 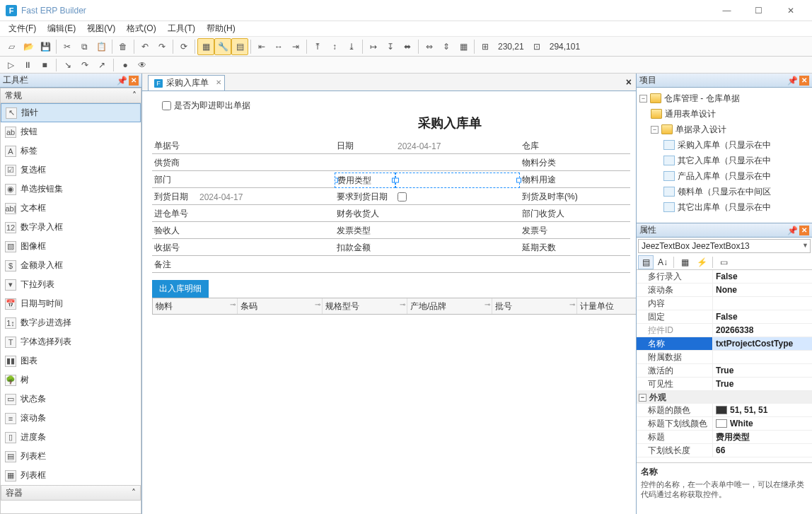 What do you see at coordinates (724, 437) in the screenshot?
I see `property-row: 标题费用类型` at bounding box center [724, 437].